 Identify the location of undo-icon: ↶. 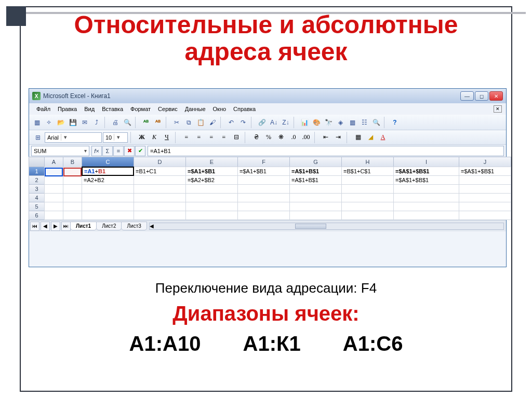
(231, 122).